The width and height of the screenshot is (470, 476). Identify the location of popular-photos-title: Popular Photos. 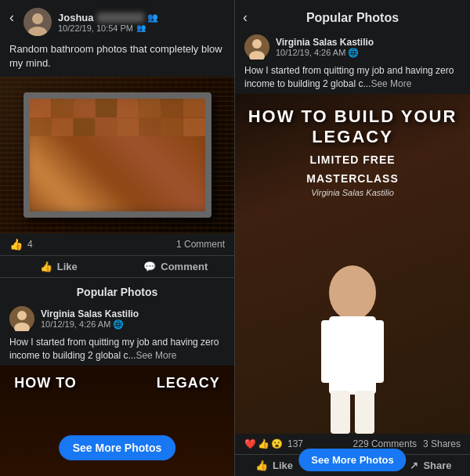
(118, 290).